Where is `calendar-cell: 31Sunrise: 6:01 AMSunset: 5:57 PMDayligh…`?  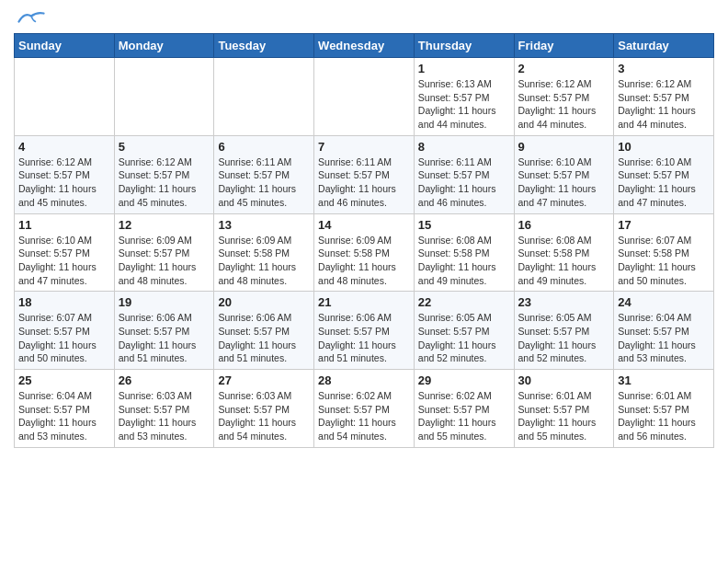
calendar-cell: 31Sunrise: 6:01 AMSunset: 5:57 PMDayligh… is located at coordinates (664, 408).